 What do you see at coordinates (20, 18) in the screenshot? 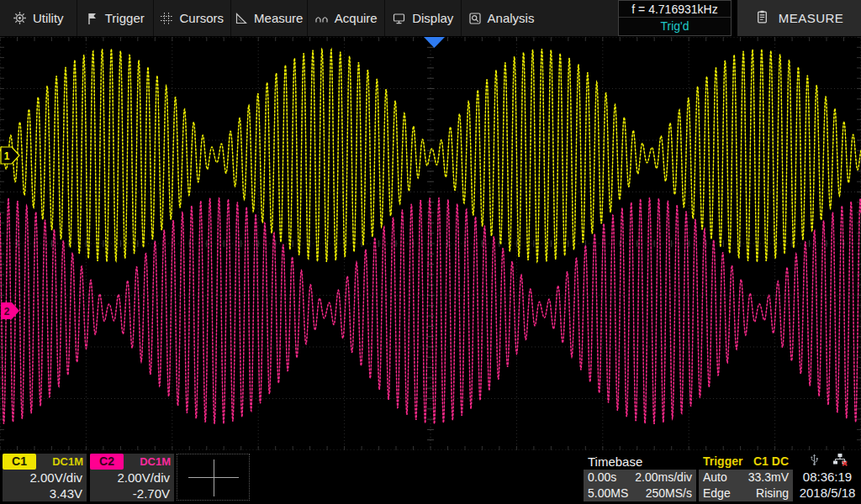
I see `gear-icon` at bounding box center [20, 18].